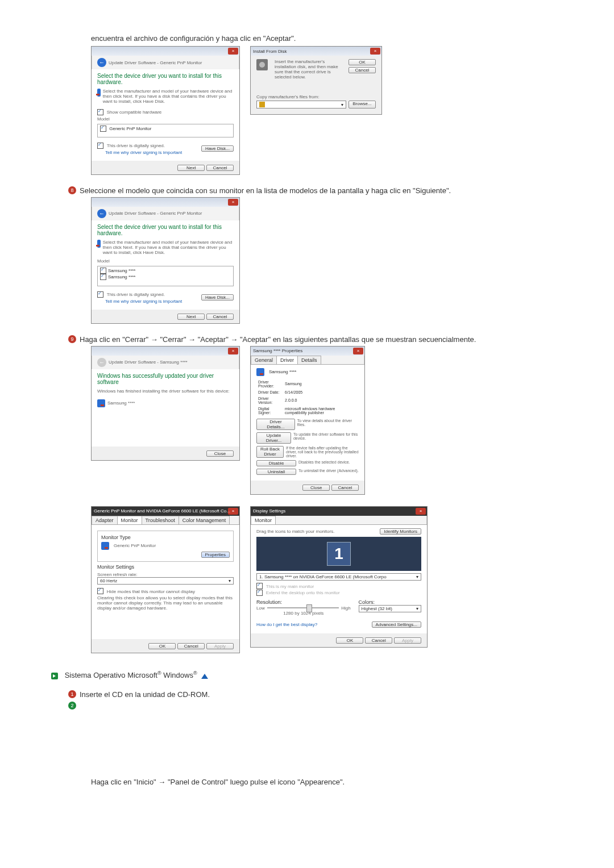  What do you see at coordinates (287, 360) in the screenshot?
I see `tab-driver: Driver` at bounding box center [287, 360].